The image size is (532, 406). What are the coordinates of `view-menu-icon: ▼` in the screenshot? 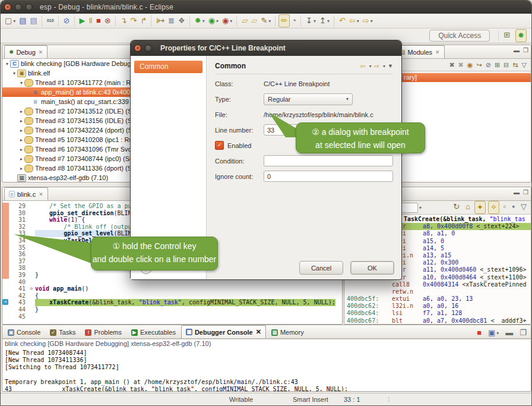 It's located at (391, 66).